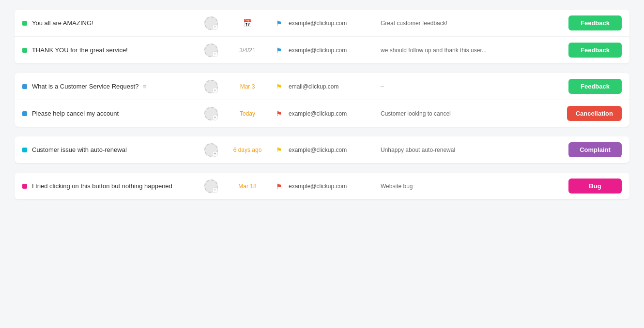 This screenshot has height=328, width=644. I want to click on description-icon: ≡, so click(144, 87).